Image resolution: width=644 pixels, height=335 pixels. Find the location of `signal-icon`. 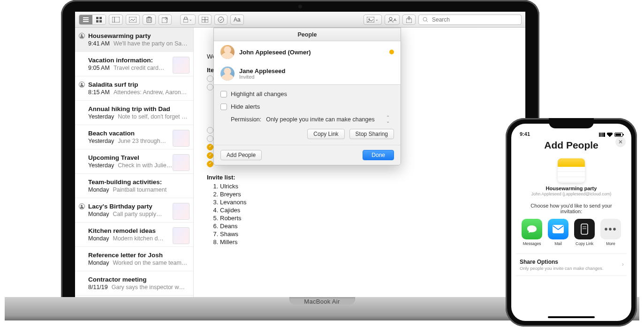

signal-icon is located at coordinates (602, 135).